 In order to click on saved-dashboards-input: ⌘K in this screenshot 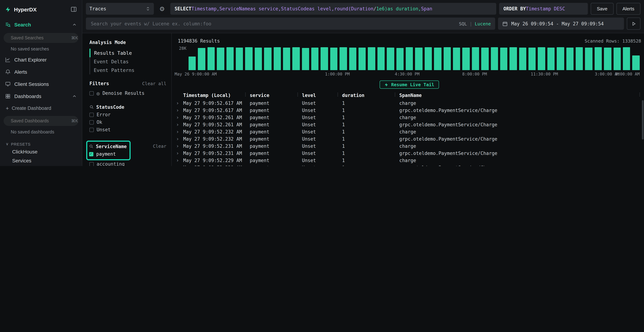, I will do `click(41, 121)`.